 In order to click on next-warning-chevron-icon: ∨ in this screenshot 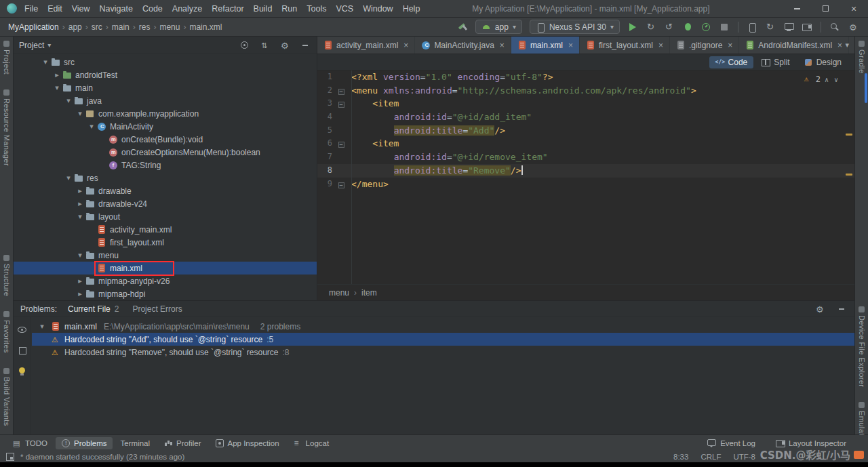, I will do `click(836, 80)`.